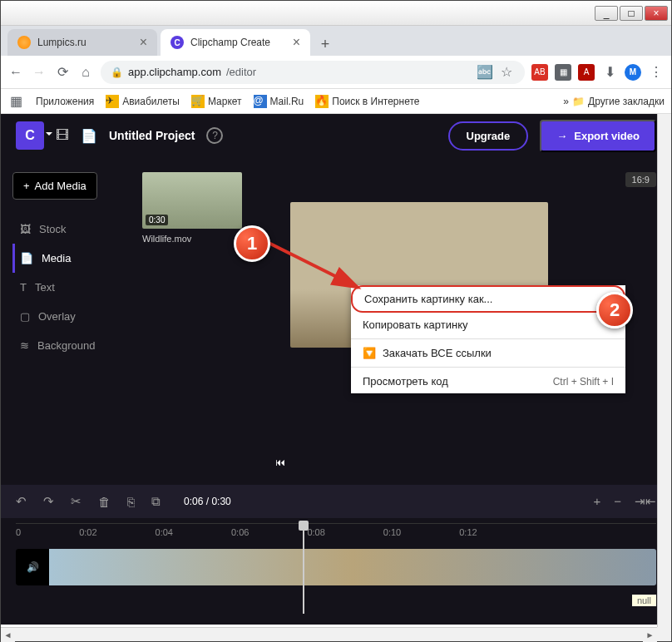 This screenshot has width=672, height=642. Describe the element at coordinates (336, 567) in the screenshot. I see `timeline-track: 🔊` at that location.